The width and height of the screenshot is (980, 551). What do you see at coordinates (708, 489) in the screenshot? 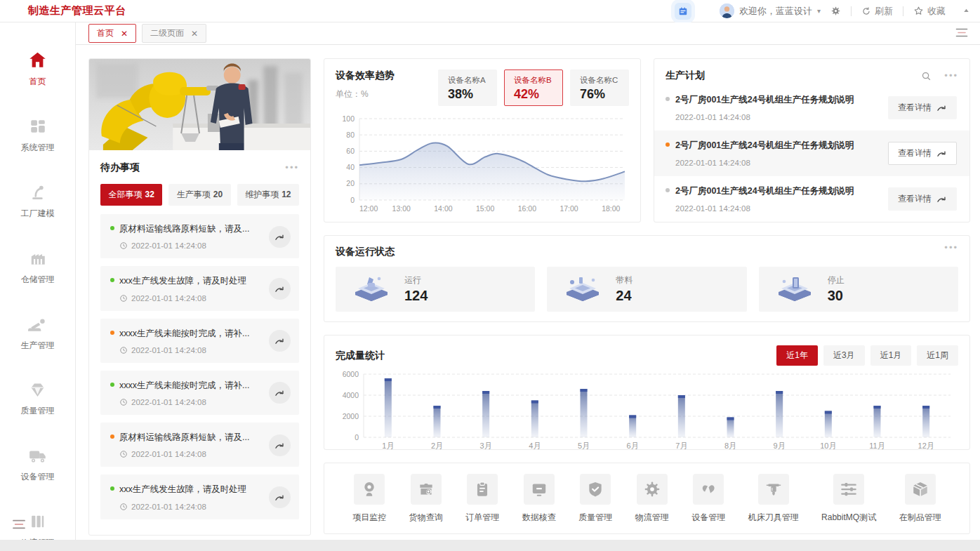
I see `wings-icon` at bounding box center [708, 489].